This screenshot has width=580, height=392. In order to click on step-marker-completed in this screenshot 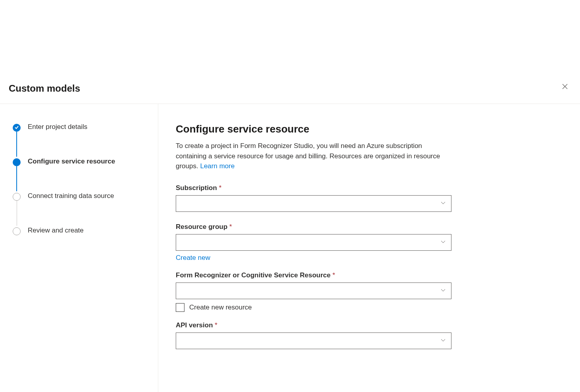, I will do `click(17, 128)`.